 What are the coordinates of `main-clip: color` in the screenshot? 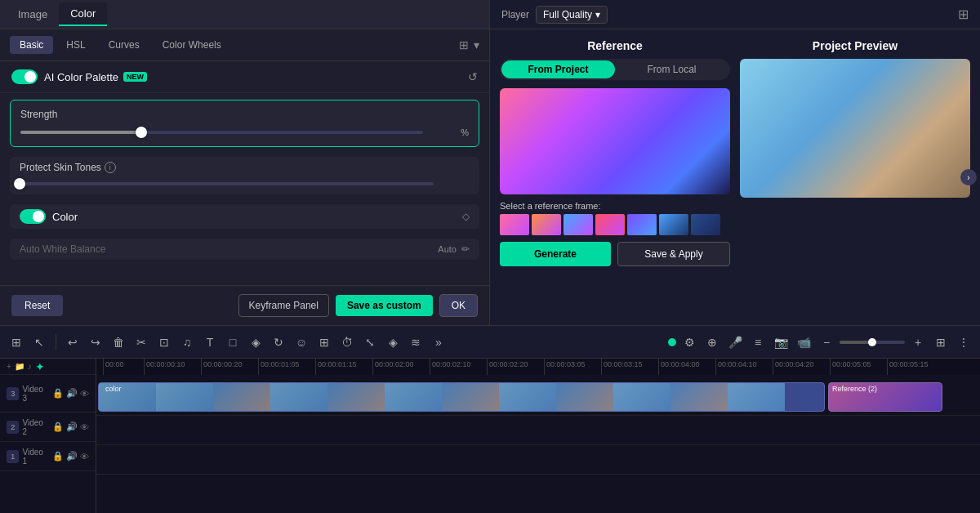 It's located at (461, 397).